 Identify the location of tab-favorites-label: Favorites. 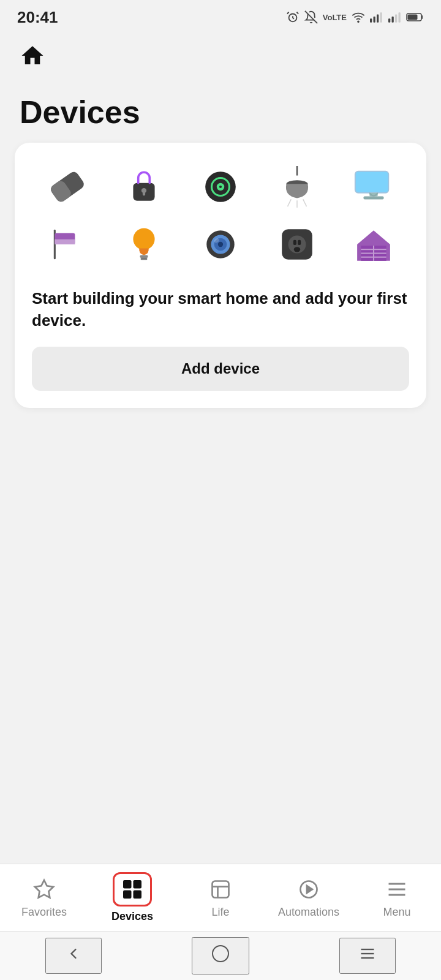
(44, 913).